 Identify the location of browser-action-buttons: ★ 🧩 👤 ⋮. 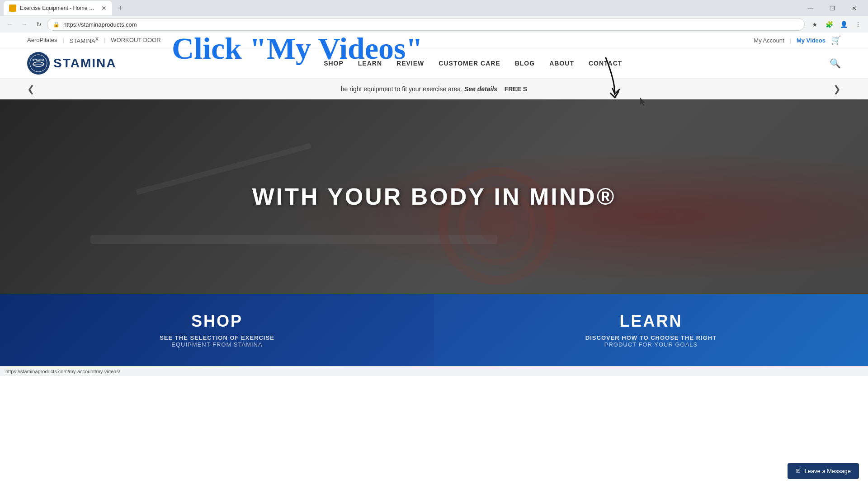
(836, 24).